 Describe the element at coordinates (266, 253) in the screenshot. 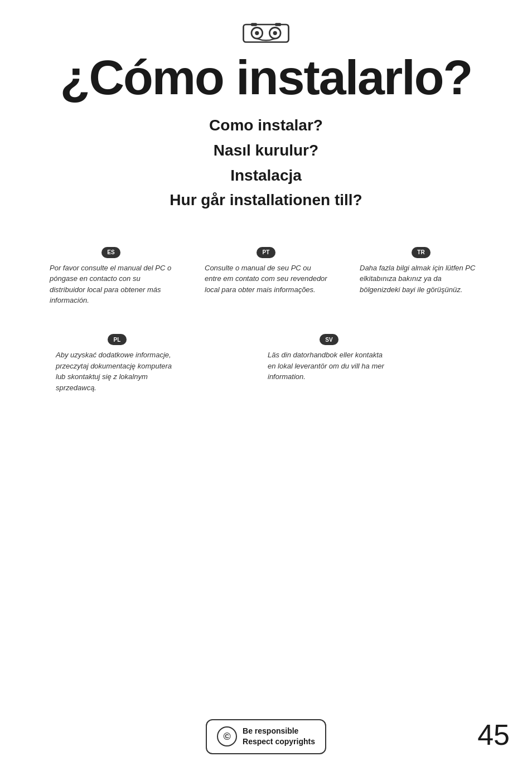

I see `lang-badge-pt: PT` at that location.